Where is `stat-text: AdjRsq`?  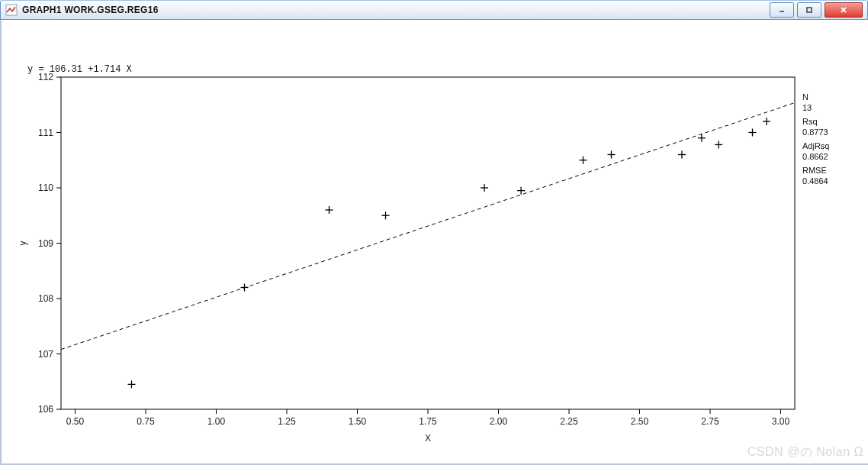
stat-text: AdjRsq is located at coordinates (816, 146).